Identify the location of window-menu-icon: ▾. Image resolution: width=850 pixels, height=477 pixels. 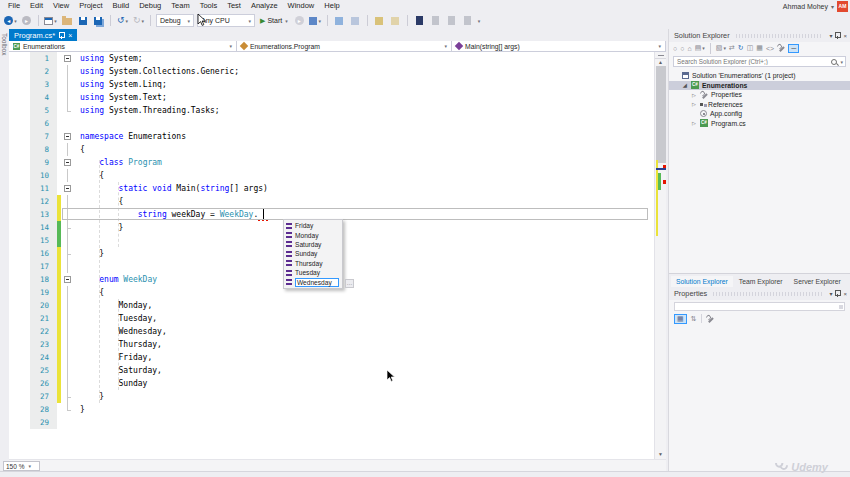
(830, 36).